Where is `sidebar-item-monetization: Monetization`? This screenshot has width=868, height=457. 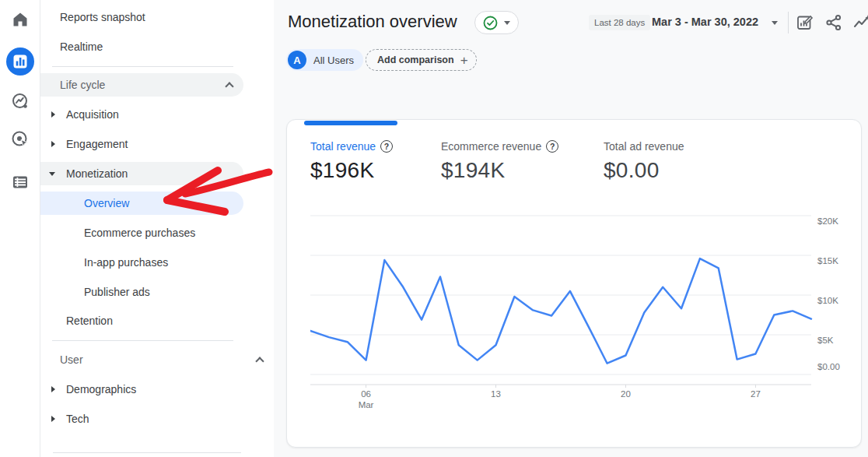
sidebar-item-monetization: Monetization is located at coordinates (142, 174).